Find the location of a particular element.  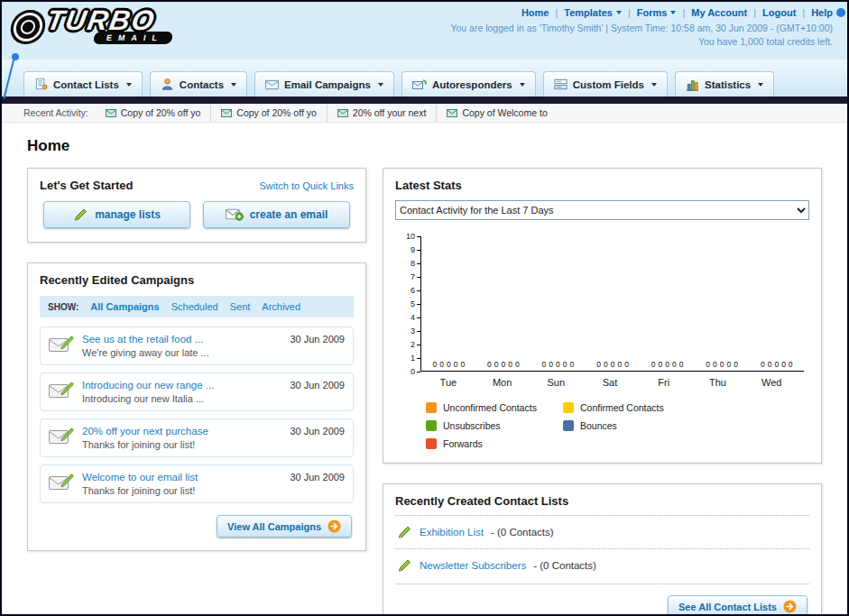

chart-x-labels: TueMonSunSatFriThuWed is located at coordinates (610, 380).